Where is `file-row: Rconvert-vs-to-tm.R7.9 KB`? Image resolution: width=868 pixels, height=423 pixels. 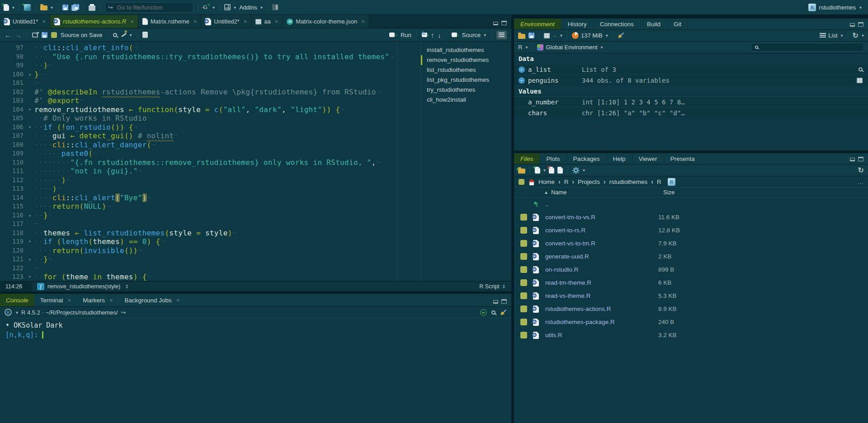
file-row: Rconvert-vs-to-tm.R7.9 KB is located at coordinates (691, 243).